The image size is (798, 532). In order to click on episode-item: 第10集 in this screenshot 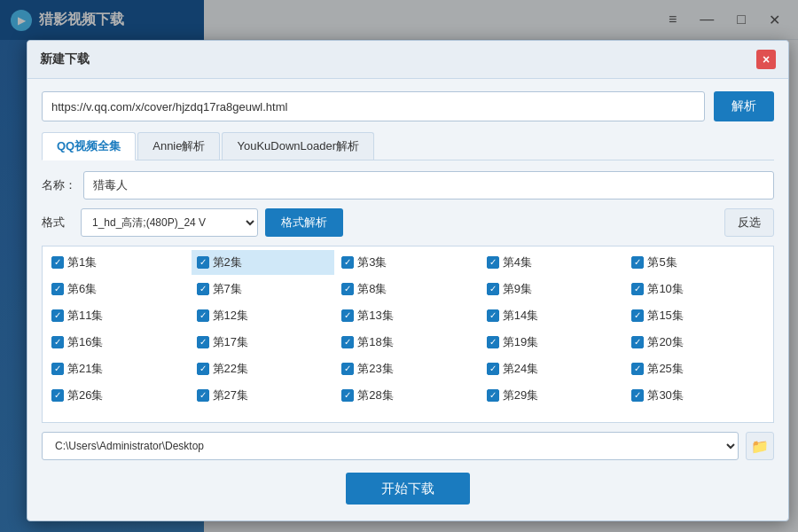, I will do `click(698, 289)`.